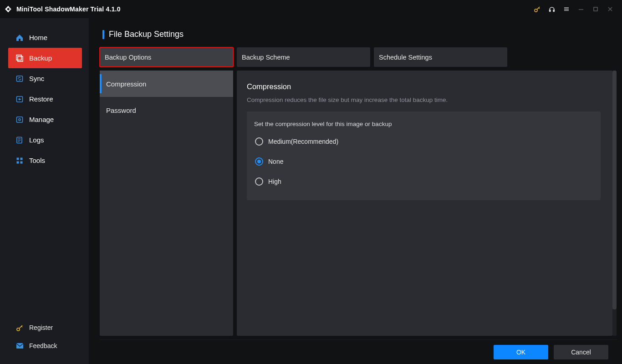 The image size is (622, 364). What do you see at coordinates (8, 9) in the screenshot?
I see `app-logo-icon` at bounding box center [8, 9].